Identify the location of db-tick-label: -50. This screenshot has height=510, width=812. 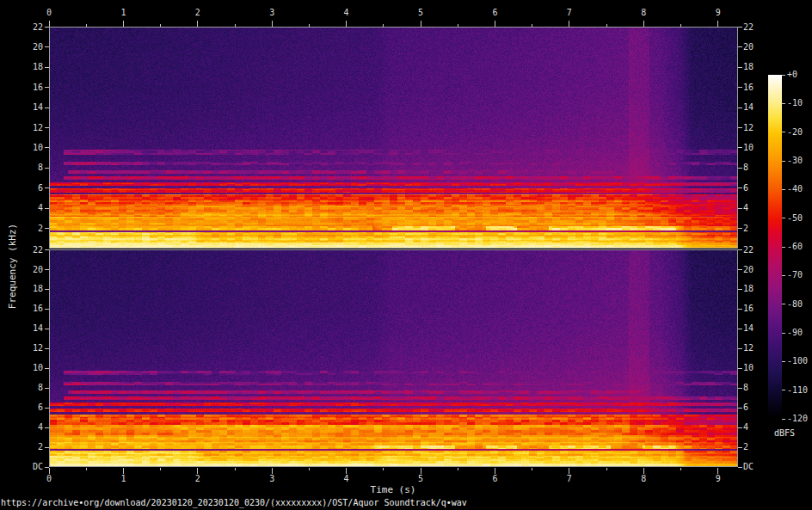
(795, 218).